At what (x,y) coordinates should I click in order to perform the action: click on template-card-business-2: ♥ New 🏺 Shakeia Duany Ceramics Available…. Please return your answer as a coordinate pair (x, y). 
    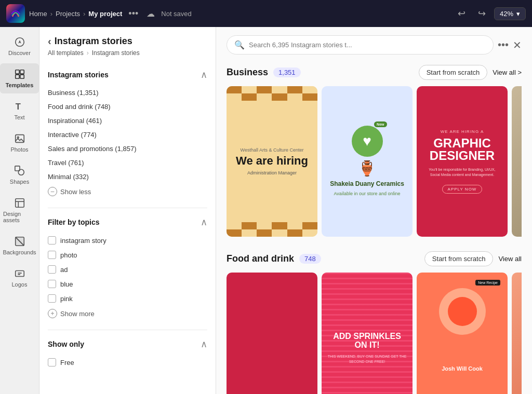
    Looking at the image, I should click on (367, 161).